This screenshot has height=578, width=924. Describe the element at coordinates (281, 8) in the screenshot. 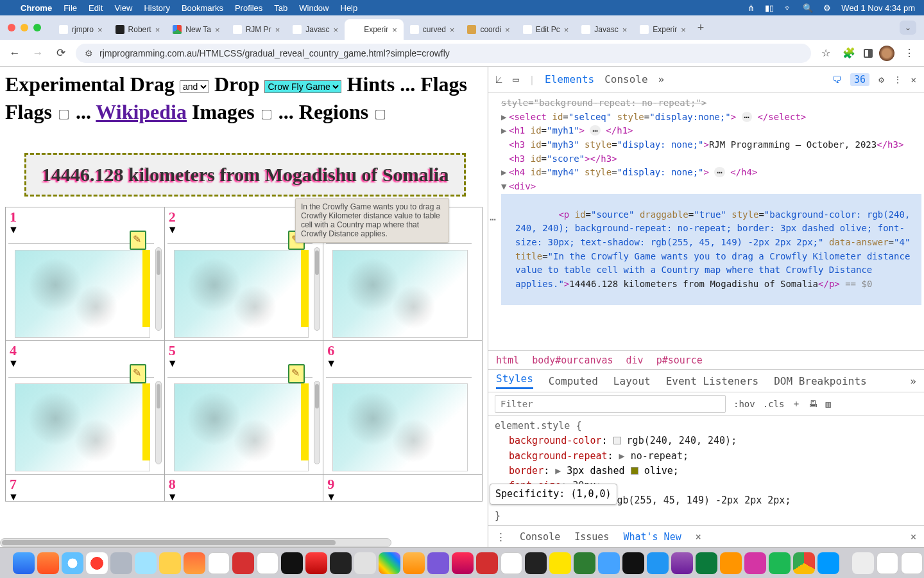

I see `menu-tab: Tab` at that location.